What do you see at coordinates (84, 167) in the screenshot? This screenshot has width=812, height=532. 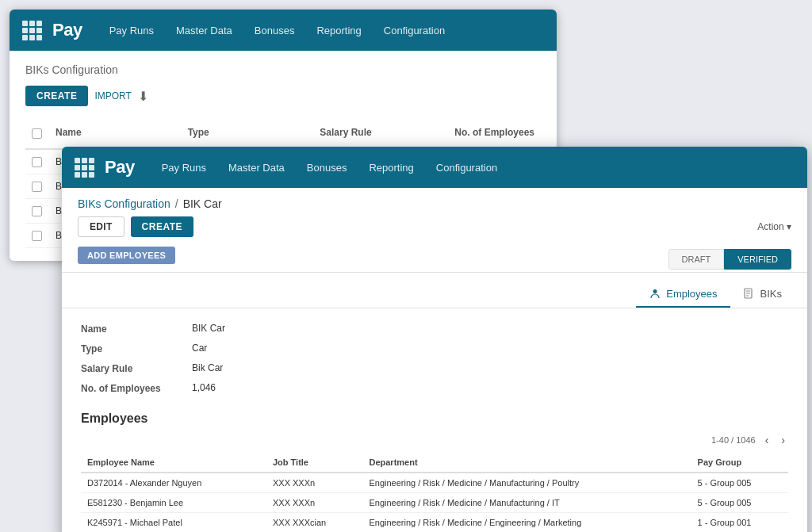 I see `fg-grid-icon` at bounding box center [84, 167].